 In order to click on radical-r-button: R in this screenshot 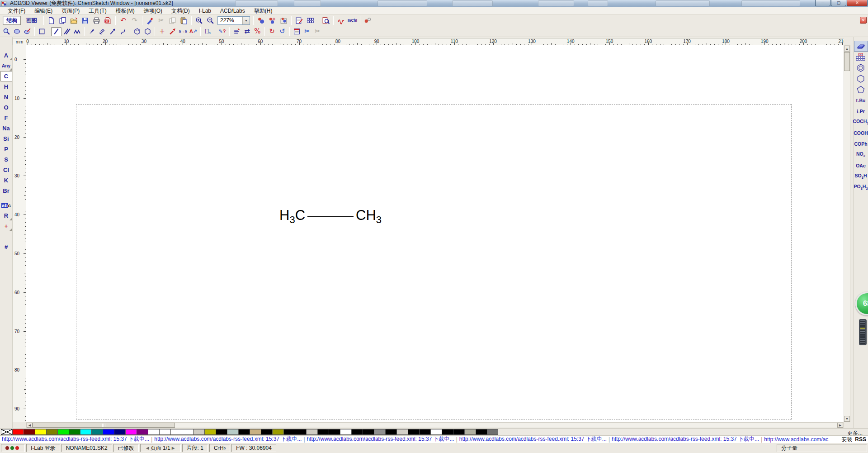, I will do `click(6, 215)`.